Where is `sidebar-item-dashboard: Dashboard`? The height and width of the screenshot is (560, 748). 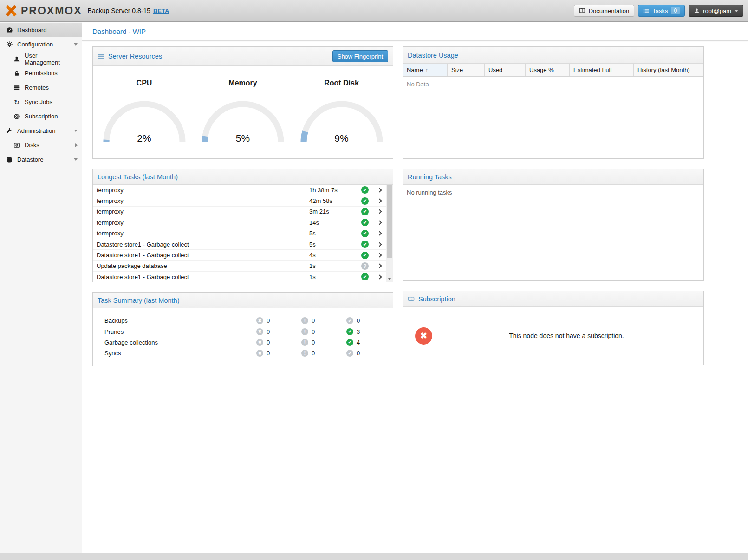 sidebar-item-dashboard: Dashboard is located at coordinates (41, 30).